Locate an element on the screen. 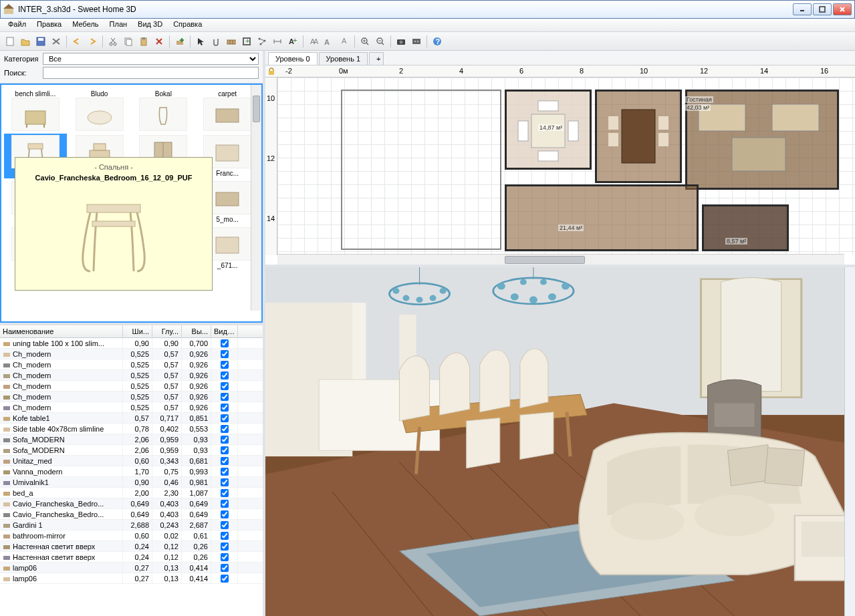  create-photo-icon is located at coordinates (401, 41).